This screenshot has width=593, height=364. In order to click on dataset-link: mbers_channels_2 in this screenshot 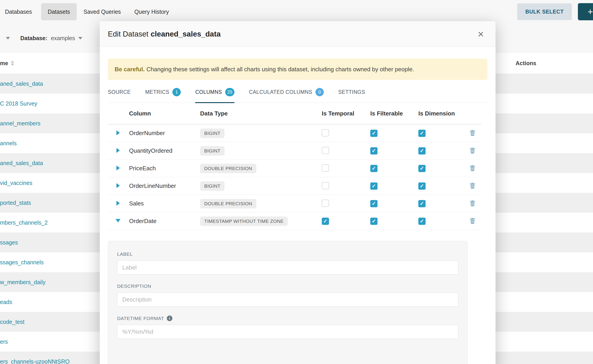, I will do `click(24, 223)`.